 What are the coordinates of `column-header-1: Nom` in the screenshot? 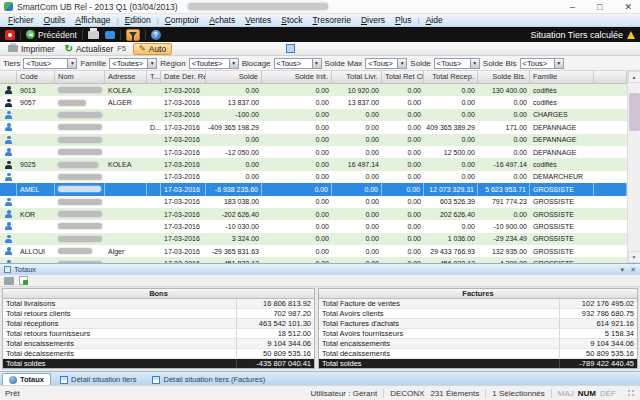 It's located at (80, 77).